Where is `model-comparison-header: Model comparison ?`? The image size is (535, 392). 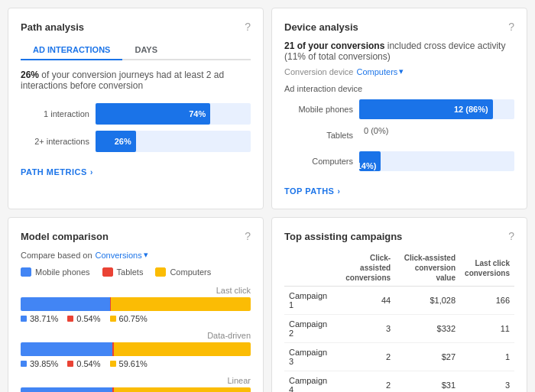
model-comparison-header: Model comparison ? is located at coordinates (136, 236).